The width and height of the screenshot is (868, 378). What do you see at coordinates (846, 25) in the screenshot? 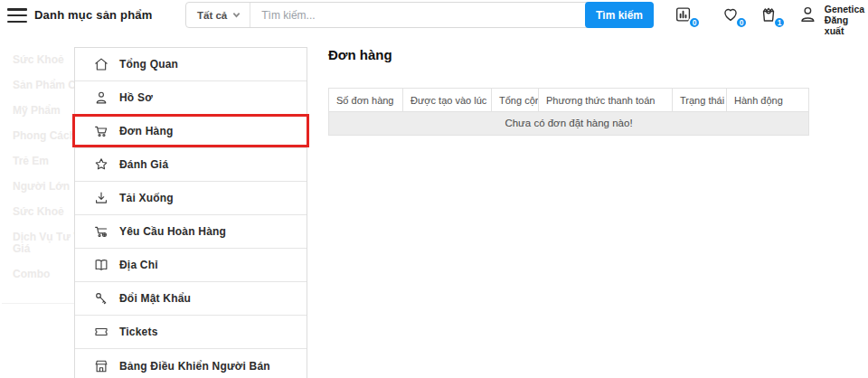
I see `logout-link: Đăng xuất` at bounding box center [846, 25].